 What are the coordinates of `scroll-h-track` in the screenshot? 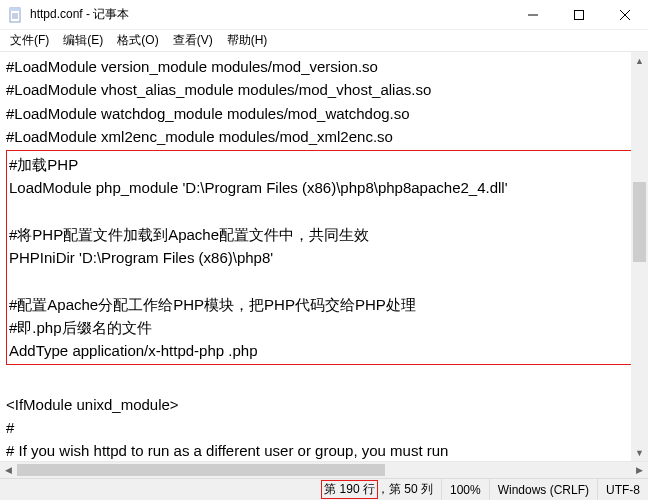 It's located at (324, 470).